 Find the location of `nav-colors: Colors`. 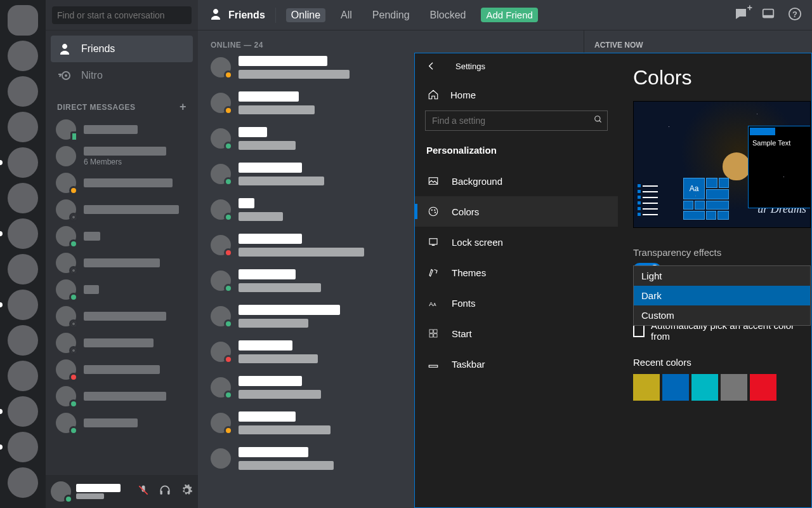

nav-colors: Colors is located at coordinates (516, 211).